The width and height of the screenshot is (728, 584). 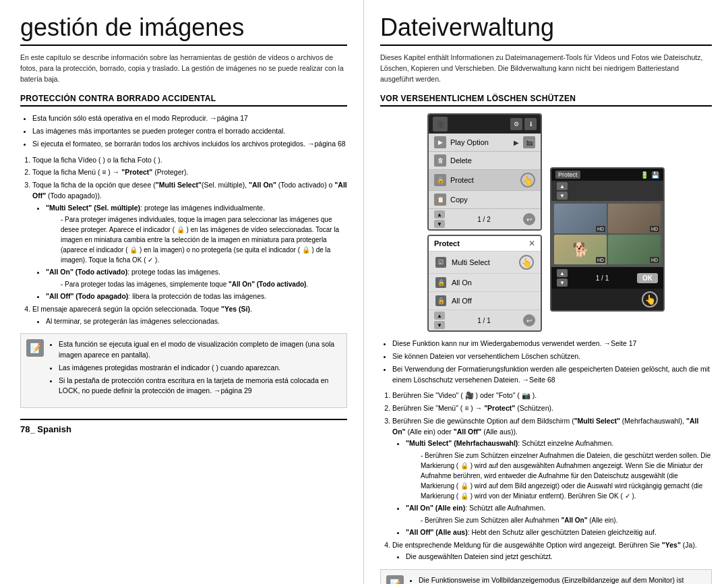 I want to click on back-button-2: ↩, so click(x=529, y=320).